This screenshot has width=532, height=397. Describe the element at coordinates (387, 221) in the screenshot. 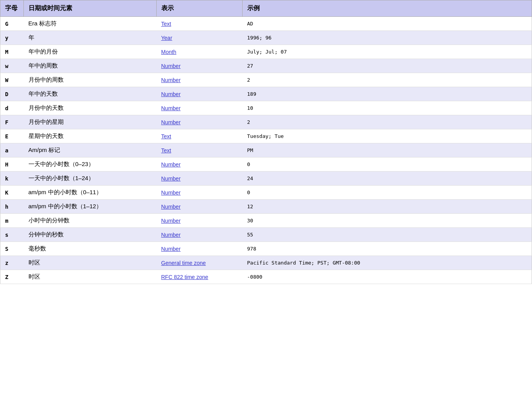

I see `cell-example: 30` at that location.